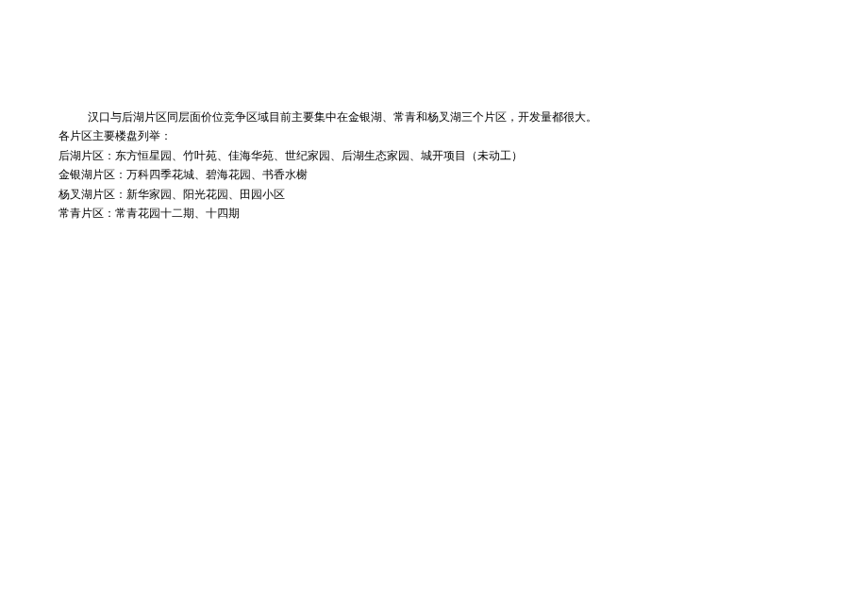  I want to click on paragraph-changqing: 常青片区：常青花园十二期、十四期, so click(434, 213).